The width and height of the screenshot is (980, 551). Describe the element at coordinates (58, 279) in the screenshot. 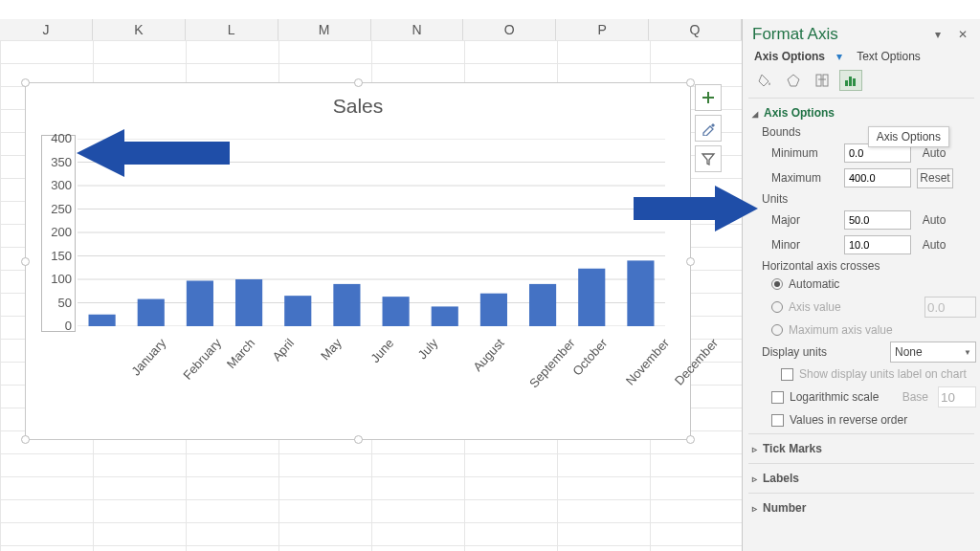

I see `y-tick-label: 100` at that location.